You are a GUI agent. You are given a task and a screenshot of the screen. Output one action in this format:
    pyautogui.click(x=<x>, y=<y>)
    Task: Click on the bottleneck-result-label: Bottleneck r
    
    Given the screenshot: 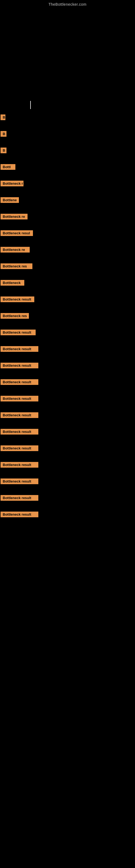 What is the action you would take?
    pyautogui.click(x=12, y=183)
    